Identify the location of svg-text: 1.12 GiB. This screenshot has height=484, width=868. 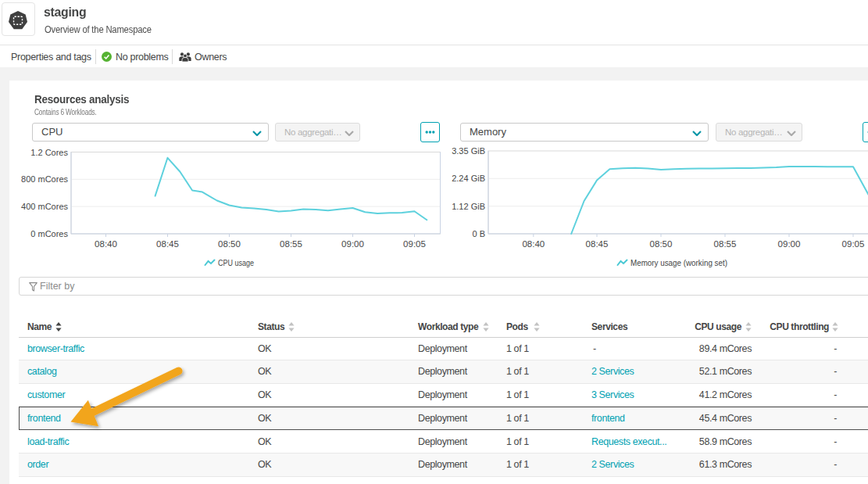
(469, 206).